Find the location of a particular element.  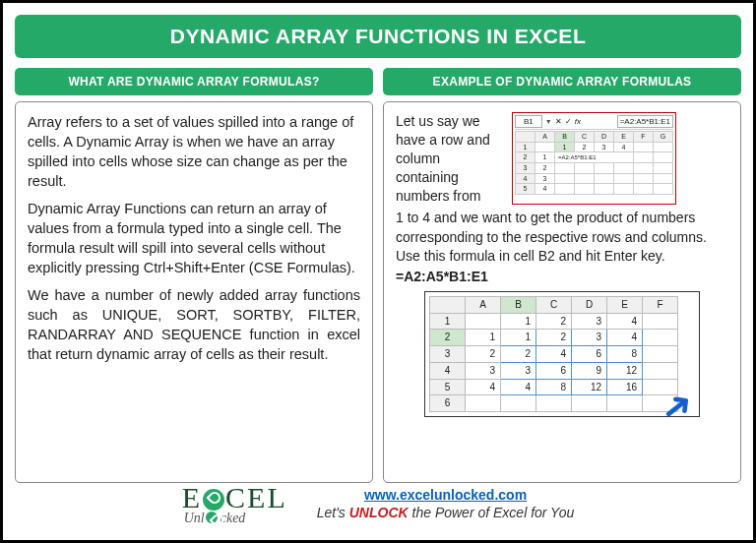

logo: ECEL Unlcked is located at coordinates (234, 504).